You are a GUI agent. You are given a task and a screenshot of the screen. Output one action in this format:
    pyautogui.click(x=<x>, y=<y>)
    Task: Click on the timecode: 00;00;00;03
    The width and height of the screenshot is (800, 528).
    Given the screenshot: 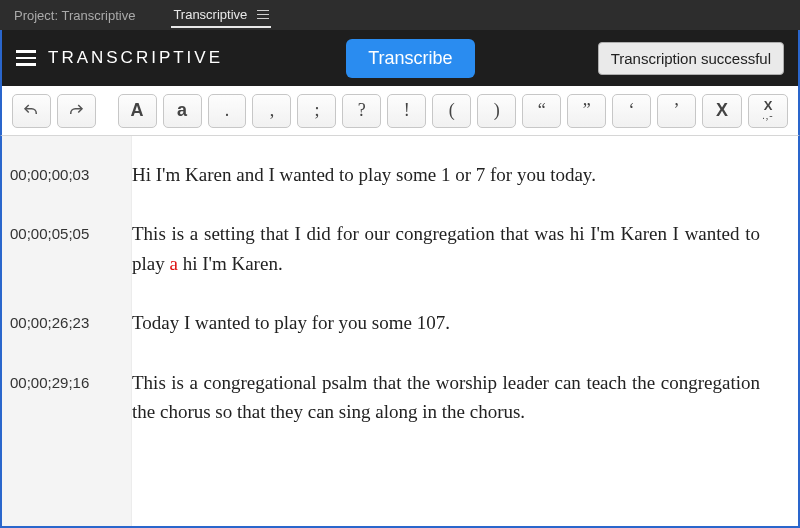 What is the action you would take?
    pyautogui.click(x=67, y=173)
    